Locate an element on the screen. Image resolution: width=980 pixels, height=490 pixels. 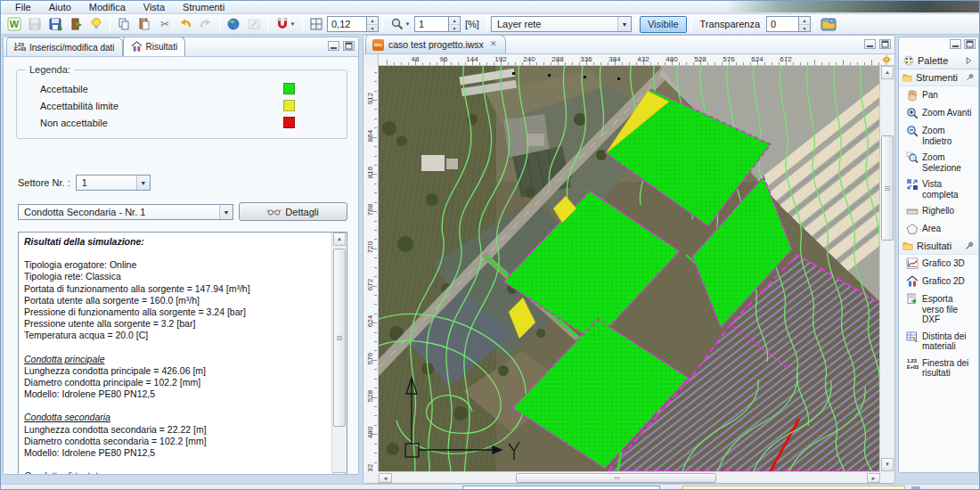
map-scroll-down: ▼ is located at coordinates (887, 465).